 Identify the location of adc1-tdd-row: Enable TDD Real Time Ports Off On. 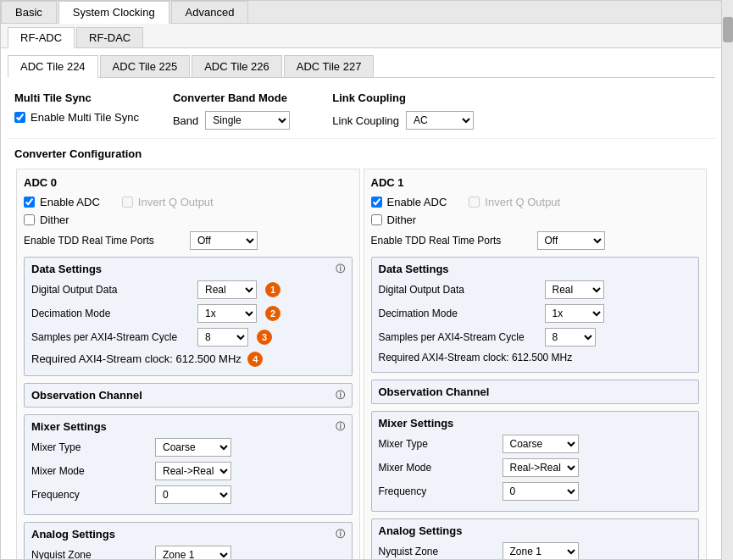
(536, 241).